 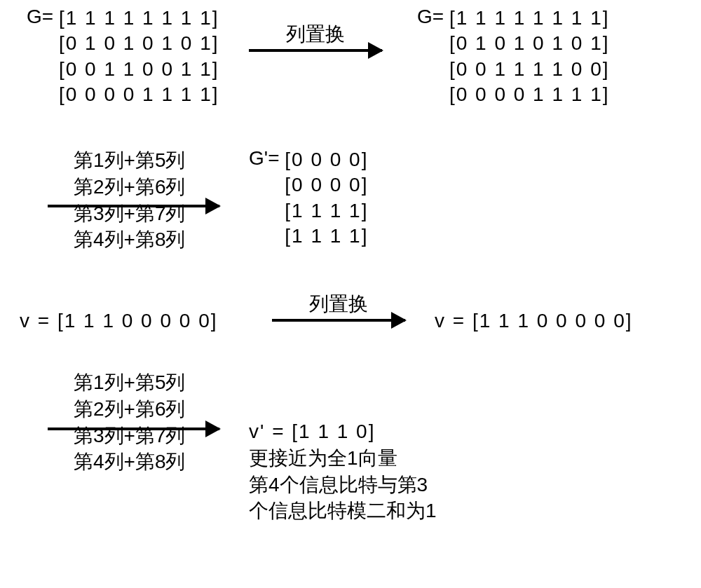 What do you see at coordinates (534, 321) in the screenshot?
I see `vector-v-right: v = [1 1 1 0 0 0 0 0]` at bounding box center [534, 321].